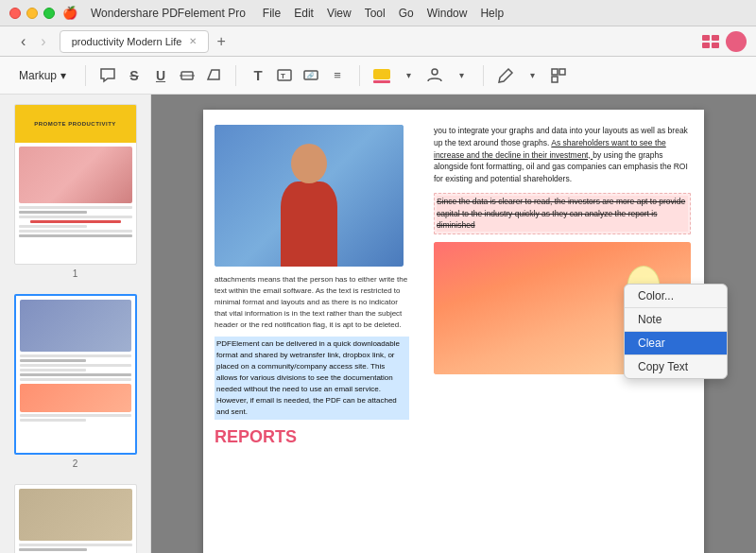 This screenshot has height=553, width=756. Describe the element at coordinates (161, 76) in the screenshot. I see `underline-icon: U` at that location.